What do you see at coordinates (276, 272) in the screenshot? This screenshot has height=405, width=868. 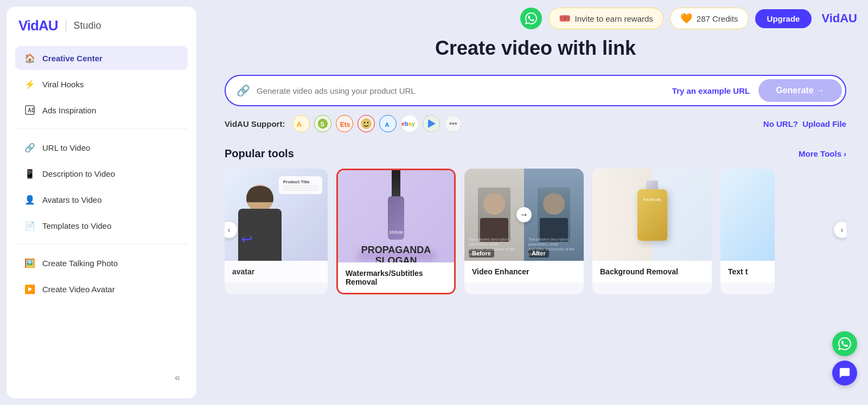 I see `card-avatar-label: avatar` at bounding box center [276, 272].